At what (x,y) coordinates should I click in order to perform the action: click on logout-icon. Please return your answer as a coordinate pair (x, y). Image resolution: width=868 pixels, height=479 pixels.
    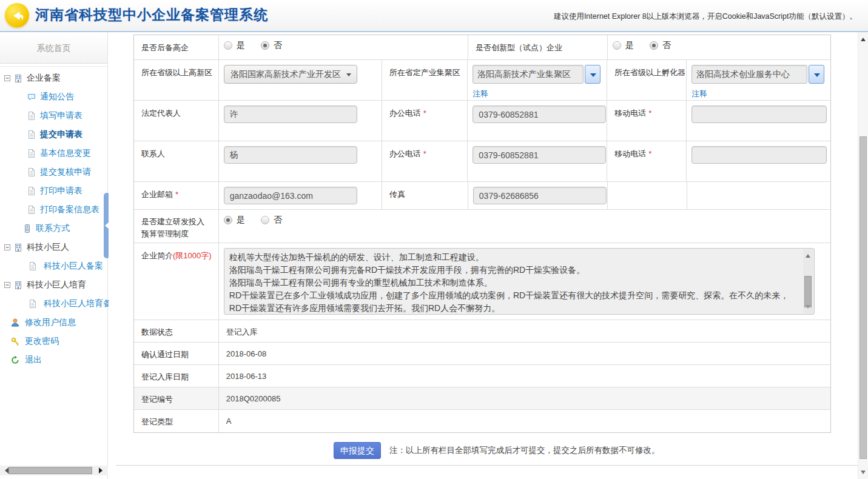
    Looking at the image, I should click on (15, 360).